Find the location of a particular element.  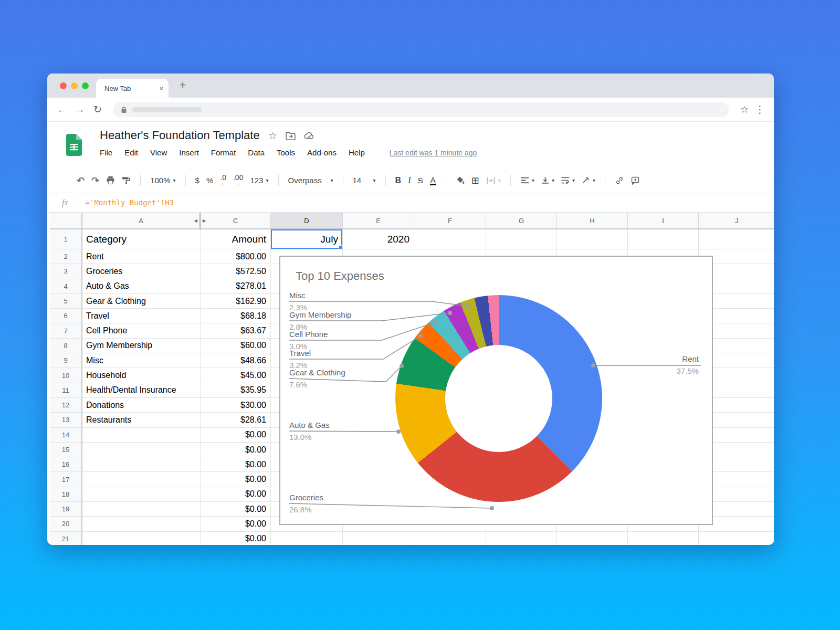

menu-addons: Add-ons is located at coordinates (322, 152).